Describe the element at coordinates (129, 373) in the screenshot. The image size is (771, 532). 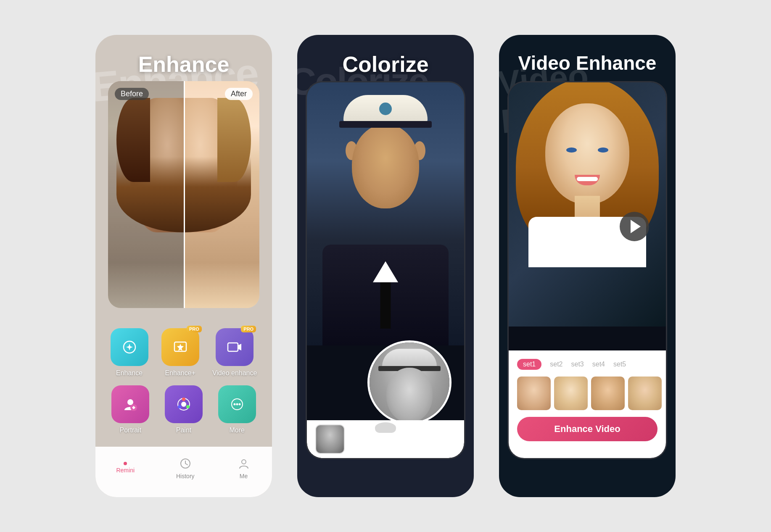
I see `enhance-label: Enhance` at that location.